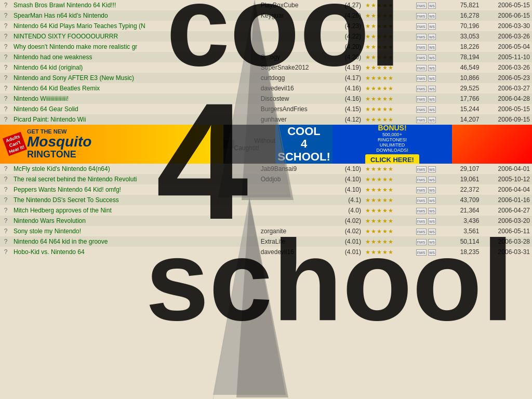  Describe the element at coordinates (135, 190) in the screenshot. I see `row-title: Peppers Wants Nintendo 64 Kid! omfg!` at that location.